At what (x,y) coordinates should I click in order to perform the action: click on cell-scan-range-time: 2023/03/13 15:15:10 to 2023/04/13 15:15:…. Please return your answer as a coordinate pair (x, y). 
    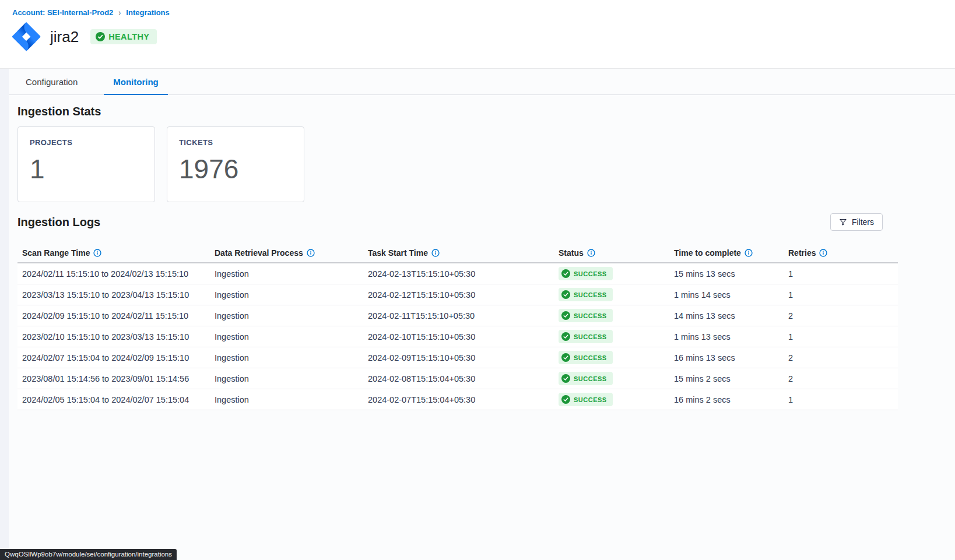
    Looking at the image, I should click on (114, 295).